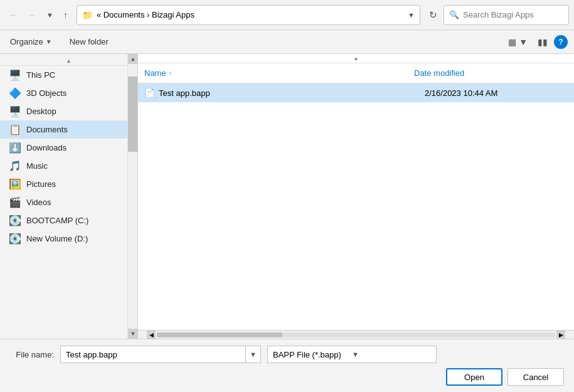  Describe the element at coordinates (496, 93) in the screenshot. I see `file-date: 2/16/2023 10:44 AM` at that location.